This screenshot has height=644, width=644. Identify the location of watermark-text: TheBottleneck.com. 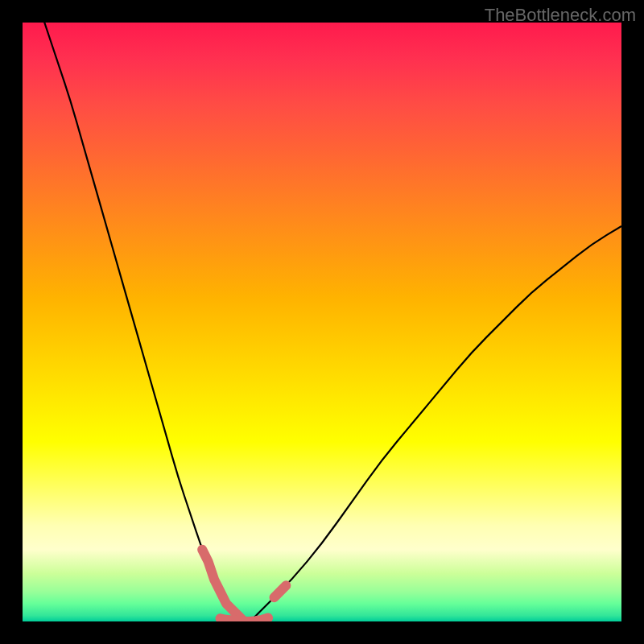
(560, 15).